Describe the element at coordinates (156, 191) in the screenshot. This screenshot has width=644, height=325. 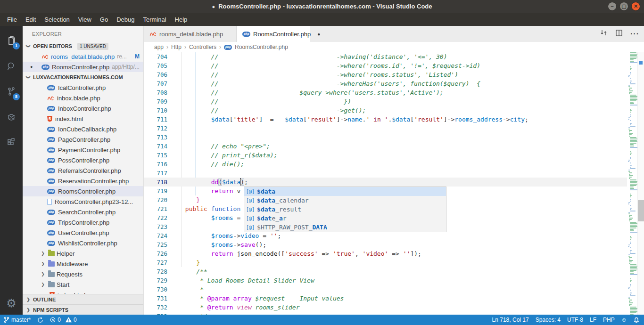
I see `line-number: 719` at that location.